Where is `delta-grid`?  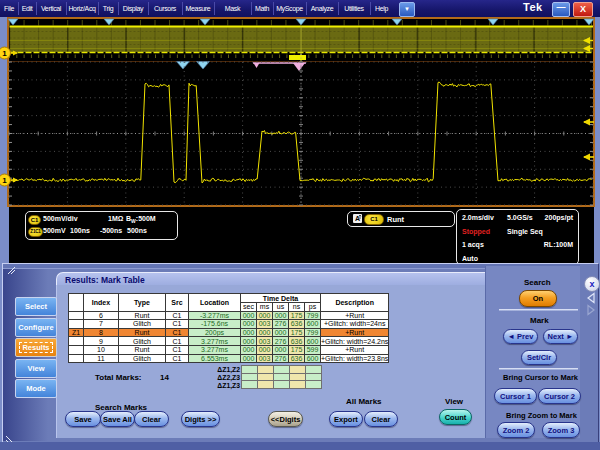 delta-grid is located at coordinates (282, 377).